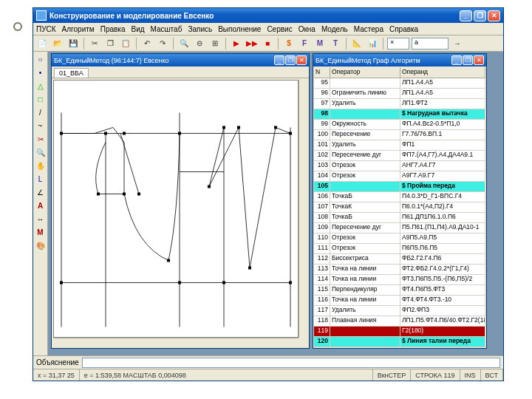 The height and width of the screenshot is (399, 532). What do you see at coordinates (365, 72) in the screenshot?
I see `col-op: Оператор` at bounding box center [365, 72].